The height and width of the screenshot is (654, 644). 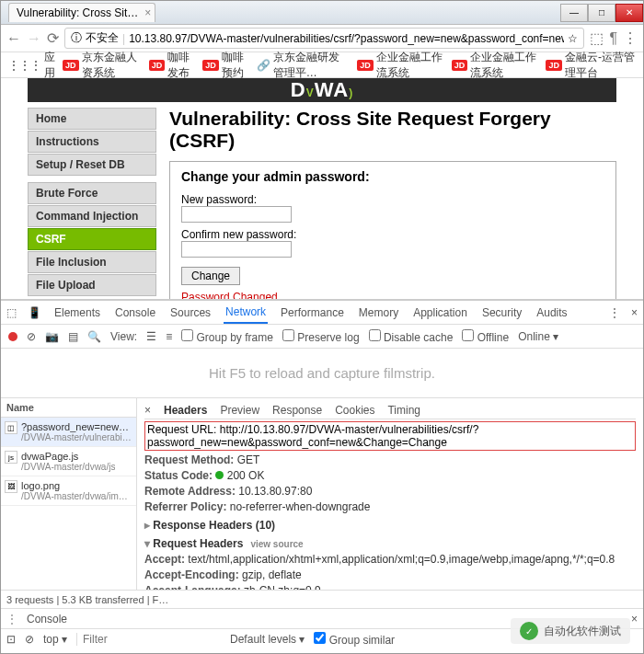 What do you see at coordinates (390, 525) in the screenshot?
I see `response-headers-toggle: Response Headers (10)` at bounding box center [390, 525].